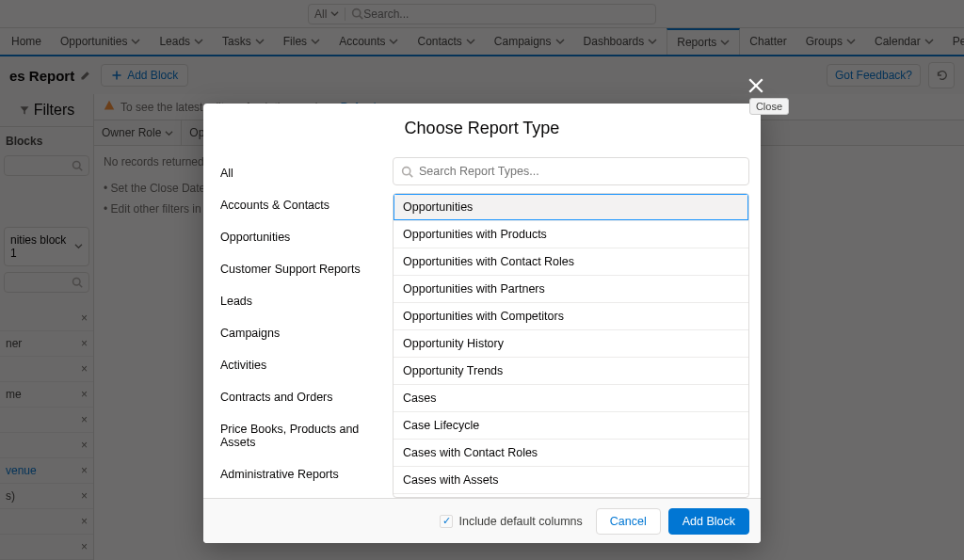 Image resolution: width=964 pixels, height=560 pixels. What do you see at coordinates (570, 207) in the screenshot?
I see `report-type-item: Opportunities` at bounding box center [570, 207].